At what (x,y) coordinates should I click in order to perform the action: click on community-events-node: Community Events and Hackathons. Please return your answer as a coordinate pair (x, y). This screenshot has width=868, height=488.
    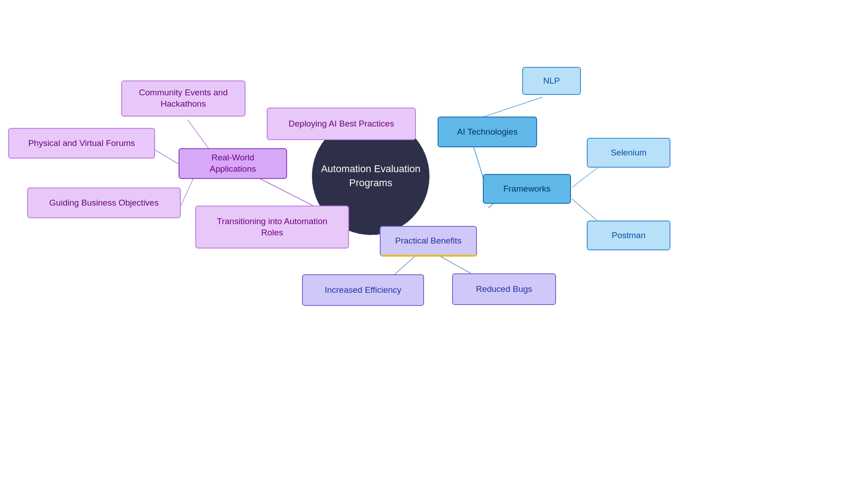
    Looking at the image, I should click on (184, 99).